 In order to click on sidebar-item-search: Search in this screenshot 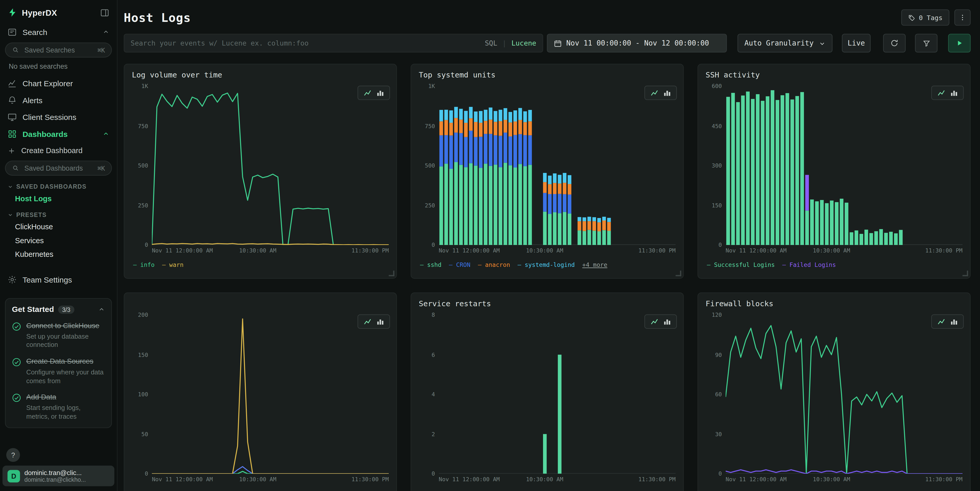, I will do `click(59, 32)`.